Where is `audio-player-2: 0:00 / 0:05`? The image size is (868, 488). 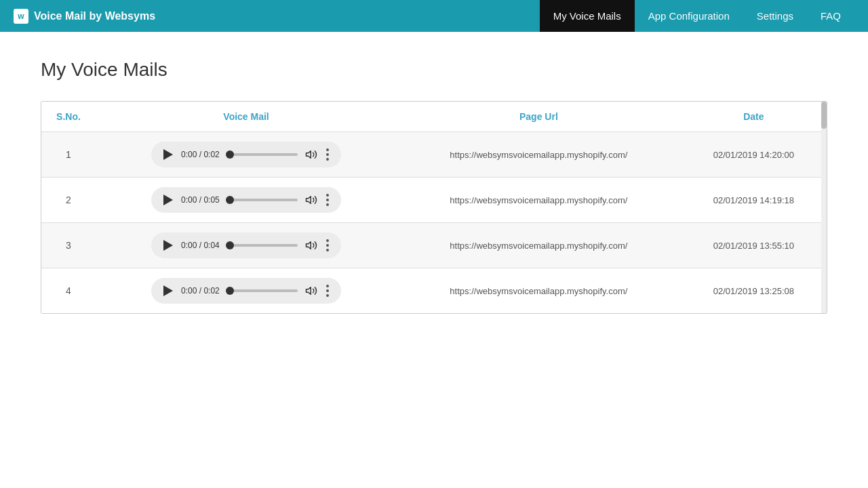
audio-player-2: 0:00 / 0:05 is located at coordinates (246, 200).